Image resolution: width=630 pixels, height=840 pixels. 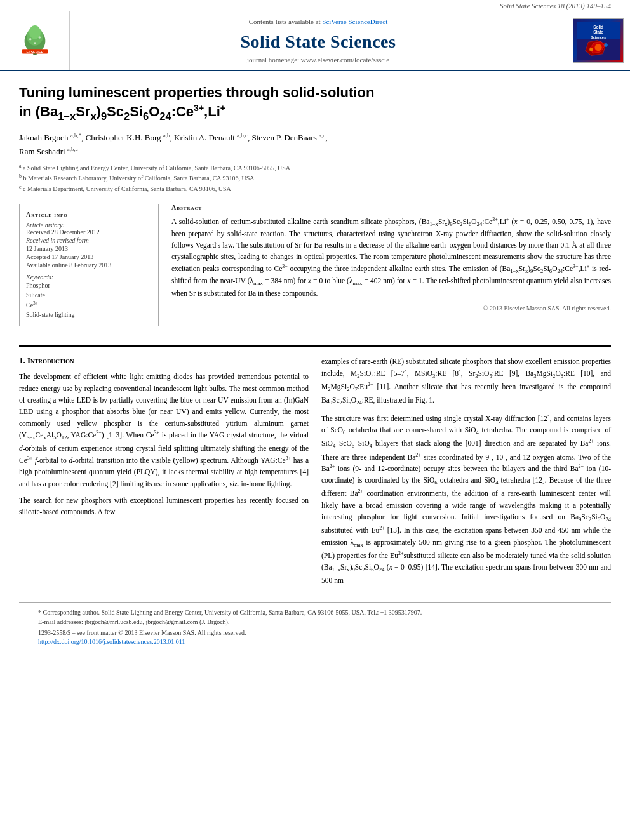 What do you see at coordinates (391, 309) in the screenshot?
I see `copyright: © 2013 Elsevier Masson SAS. All rights r…` at bounding box center [391, 309].